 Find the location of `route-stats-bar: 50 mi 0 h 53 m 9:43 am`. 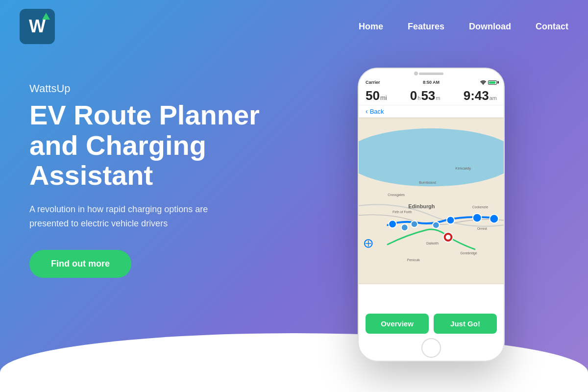

route-stats-bar: 50 mi 0 h 53 m 9:43 am is located at coordinates (431, 96).